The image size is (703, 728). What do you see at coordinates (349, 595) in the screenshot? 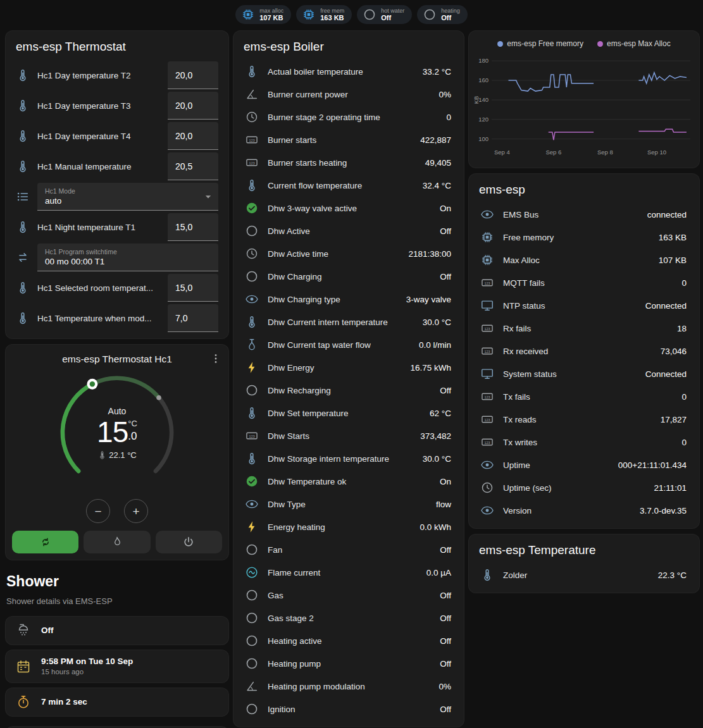
I see `entity-row: Gas Off` at bounding box center [349, 595].